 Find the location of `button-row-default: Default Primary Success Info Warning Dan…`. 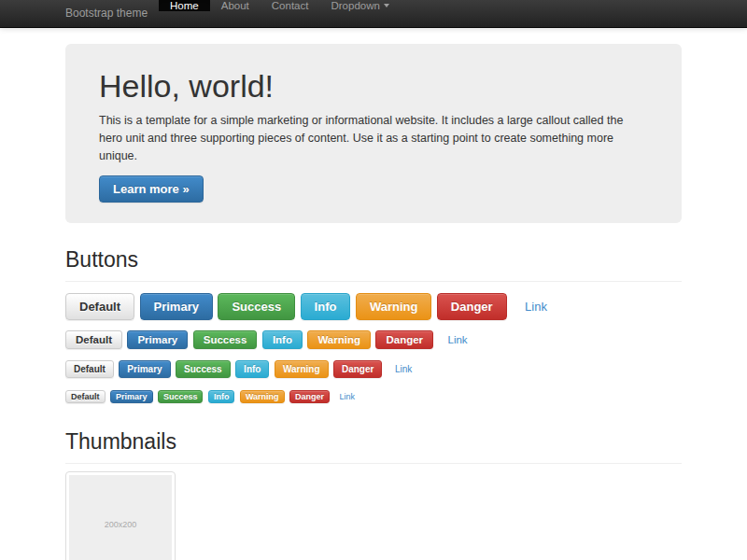

button-row-default: Default Primary Success Info Warning Dan… is located at coordinates (374, 340).